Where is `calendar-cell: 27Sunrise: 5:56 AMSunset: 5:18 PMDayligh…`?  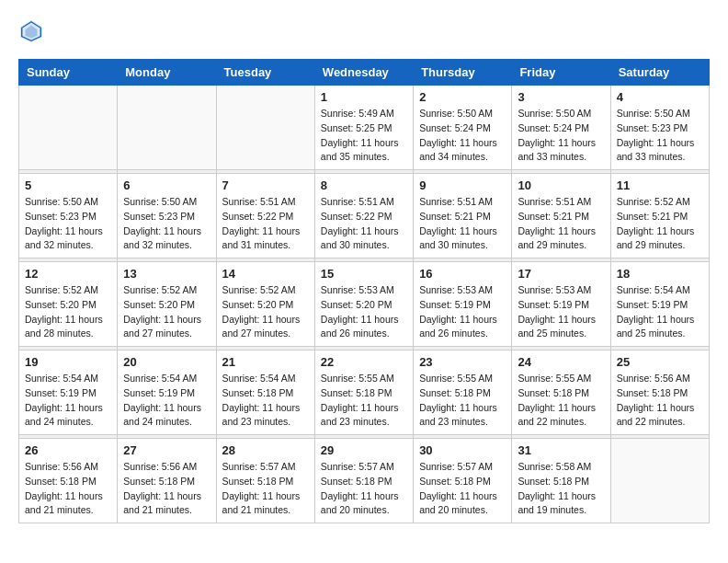 calendar-cell: 27Sunrise: 5:56 AMSunset: 5:18 PMDayligh… is located at coordinates (167, 481).